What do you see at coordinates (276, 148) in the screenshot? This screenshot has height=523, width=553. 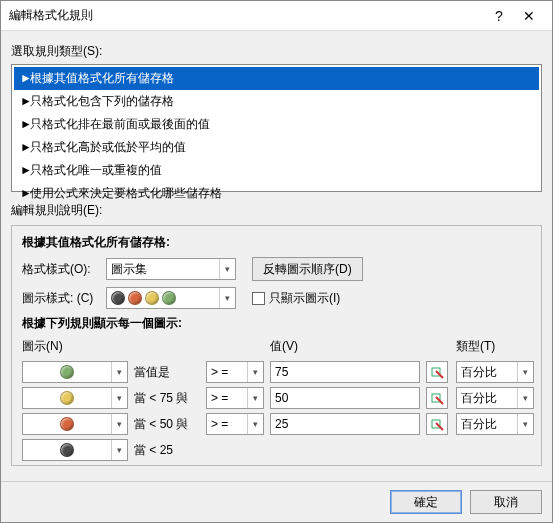 I see `rule-type-item: ►只格式化高於或低於平均的值` at bounding box center [276, 148].